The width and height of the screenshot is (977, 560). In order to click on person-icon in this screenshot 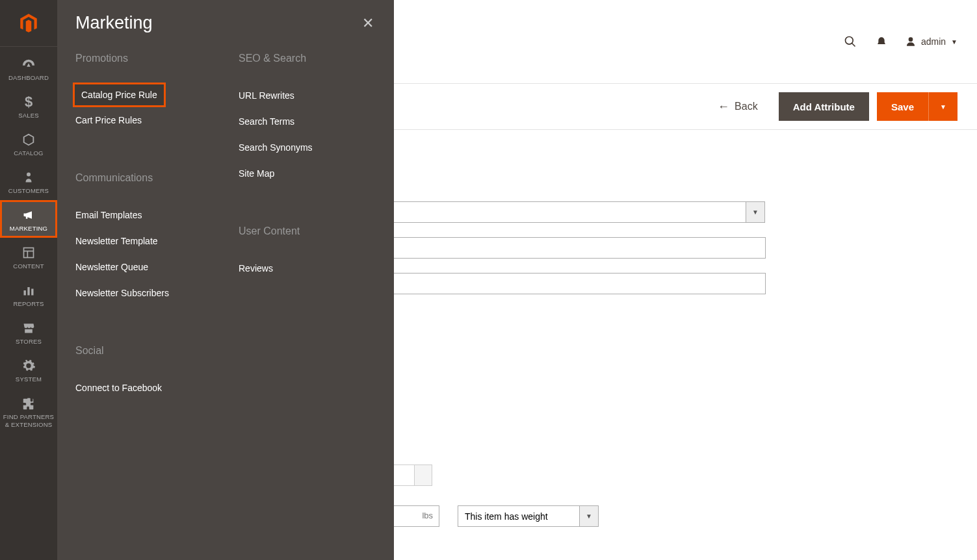, I will do `click(29, 177)`.